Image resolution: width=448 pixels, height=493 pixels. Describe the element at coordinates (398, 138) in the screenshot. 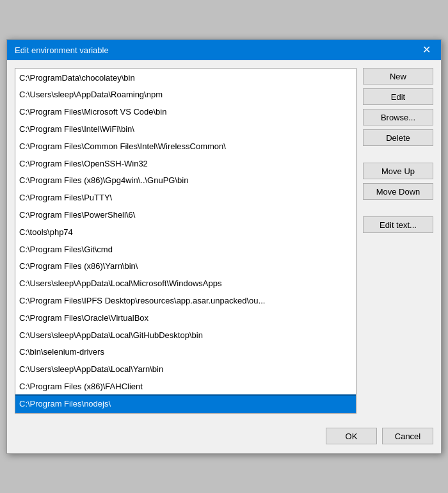

I see `delete-button: Delete` at that location.